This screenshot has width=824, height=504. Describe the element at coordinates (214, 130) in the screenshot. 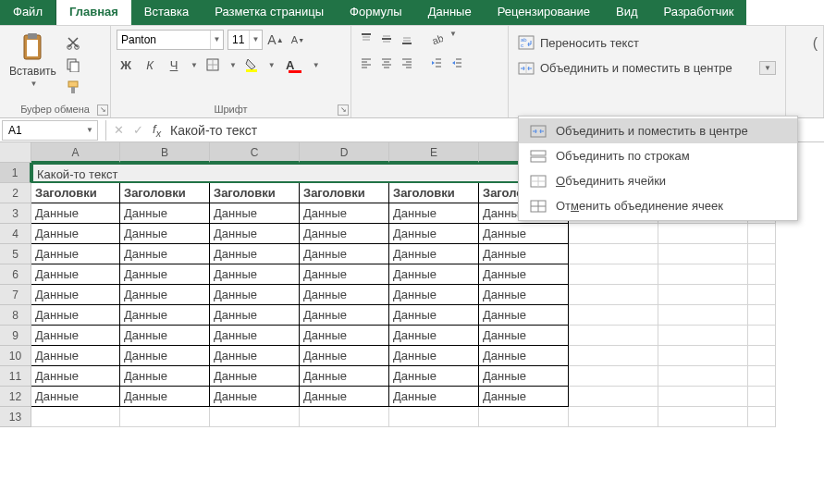

I see `formula-bar-input: Какой-то текст` at that location.